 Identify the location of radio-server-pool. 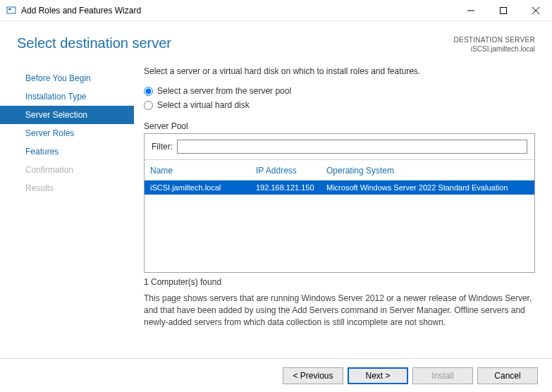
(148, 92).